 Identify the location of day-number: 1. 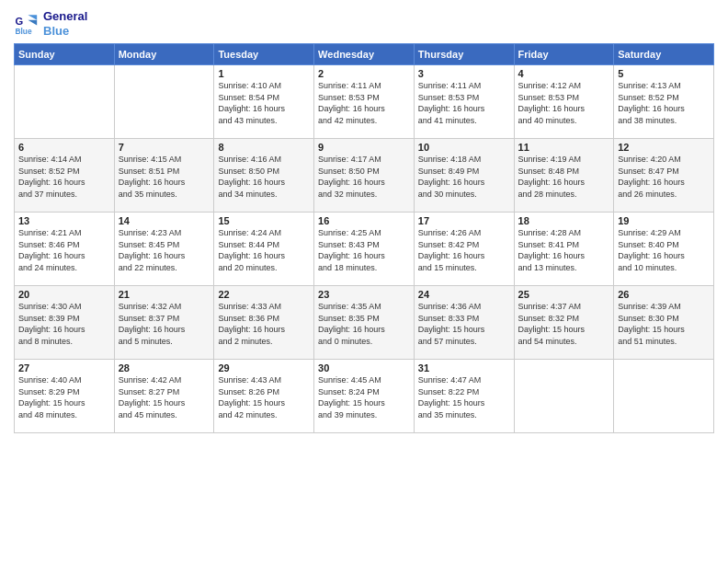
(264, 74).